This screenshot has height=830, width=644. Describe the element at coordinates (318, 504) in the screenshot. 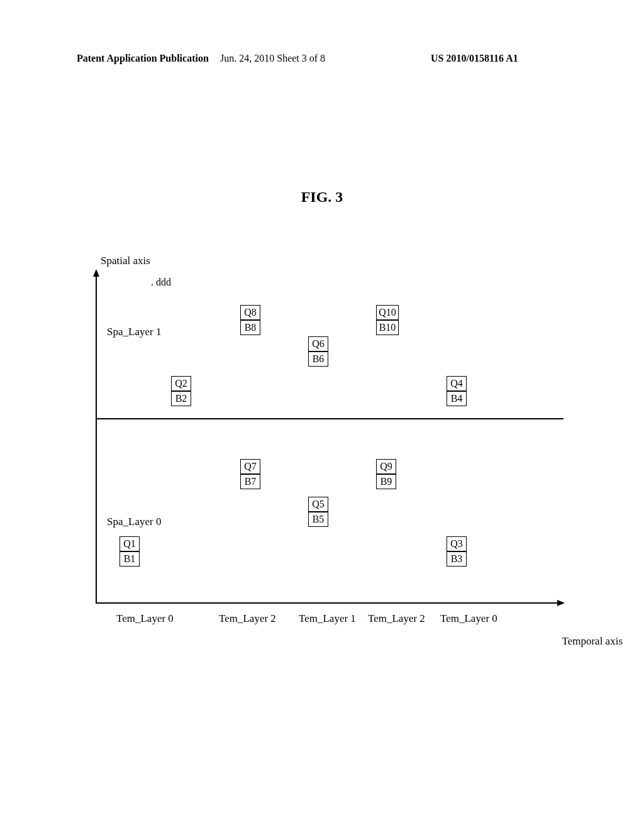

I see `box-q5: Q5` at that location.